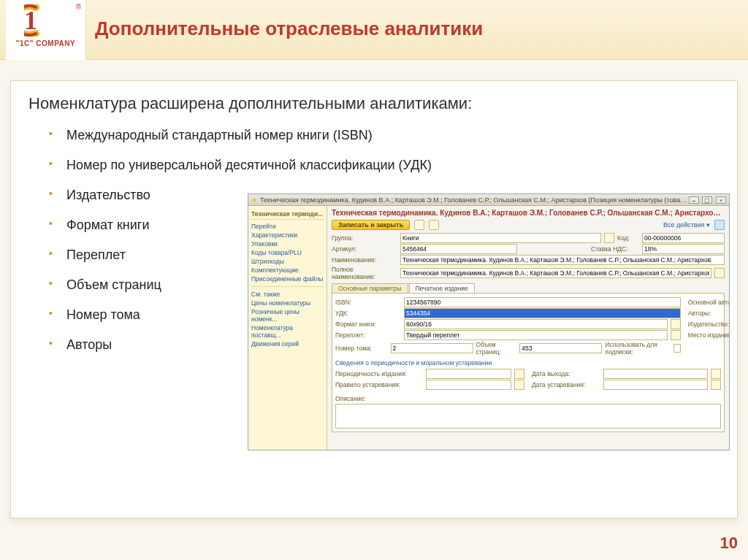 This screenshot has width=748, height=560. Describe the element at coordinates (288, 303) in the screenshot. I see `sidebar-item: Цены номенклатуры` at that location.